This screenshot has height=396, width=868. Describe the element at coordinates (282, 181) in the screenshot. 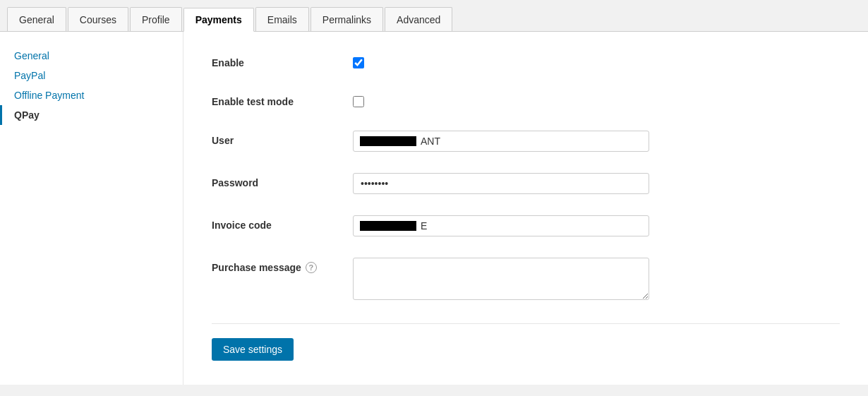

I see `password-label: Password` at that location.